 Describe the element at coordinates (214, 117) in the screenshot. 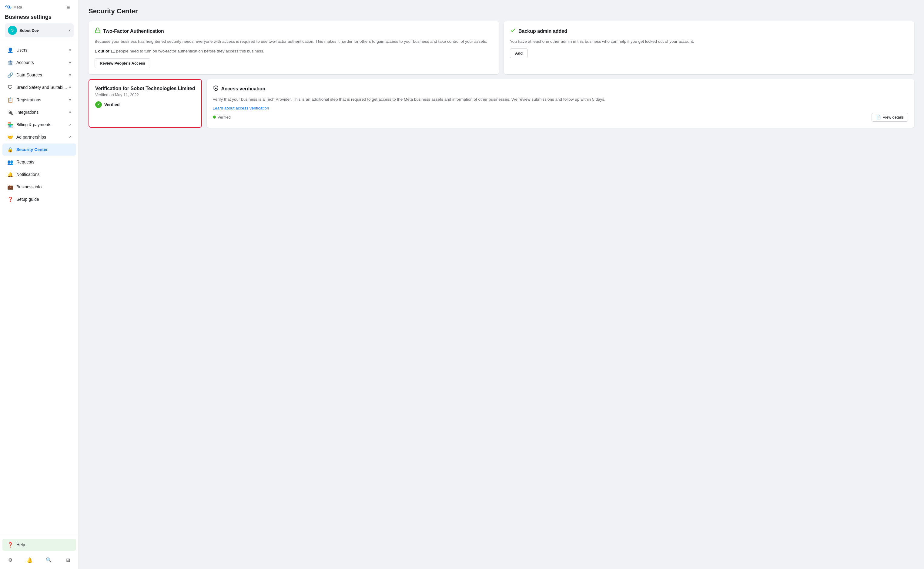

I see `verified-dot-icon` at that location.